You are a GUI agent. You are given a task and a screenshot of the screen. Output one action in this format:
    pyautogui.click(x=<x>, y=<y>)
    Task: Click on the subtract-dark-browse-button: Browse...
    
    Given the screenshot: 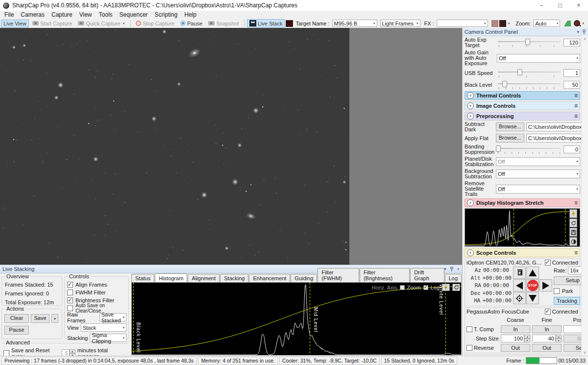 What is the action you would take?
    pyautogui.click(x=510, y=127)
    